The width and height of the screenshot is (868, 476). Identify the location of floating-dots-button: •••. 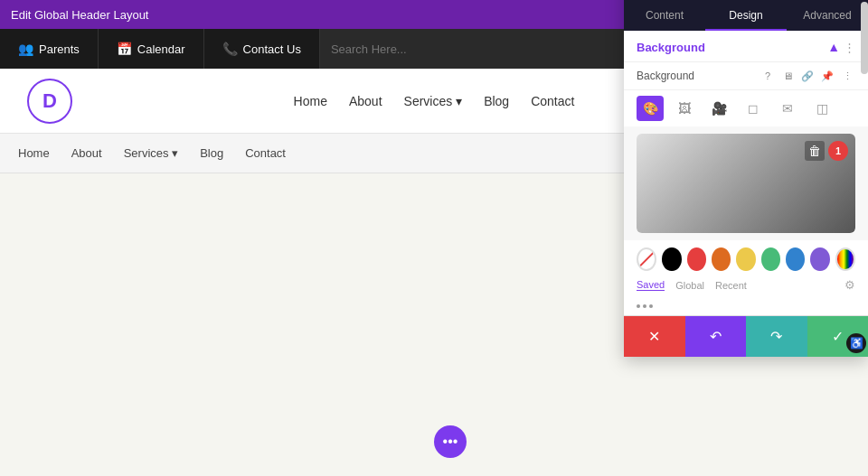
(450, 442).